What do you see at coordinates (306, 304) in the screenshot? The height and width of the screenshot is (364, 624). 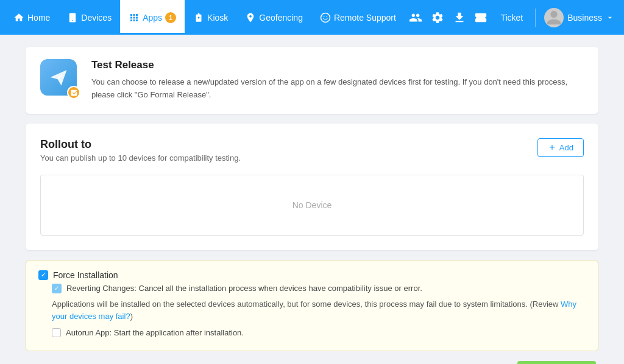 I see `description-text-start: Applications will be installed on the se…` at bounding box center [306, 304].